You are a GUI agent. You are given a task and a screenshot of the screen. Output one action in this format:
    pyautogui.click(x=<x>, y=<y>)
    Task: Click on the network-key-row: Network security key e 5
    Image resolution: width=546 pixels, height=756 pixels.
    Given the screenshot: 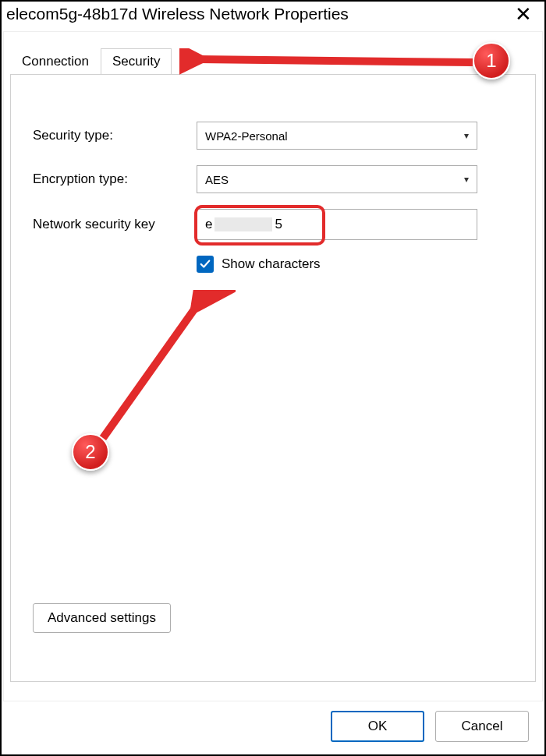 What is the action you would take?
    pyautogui.click(x=273, y=224)
    